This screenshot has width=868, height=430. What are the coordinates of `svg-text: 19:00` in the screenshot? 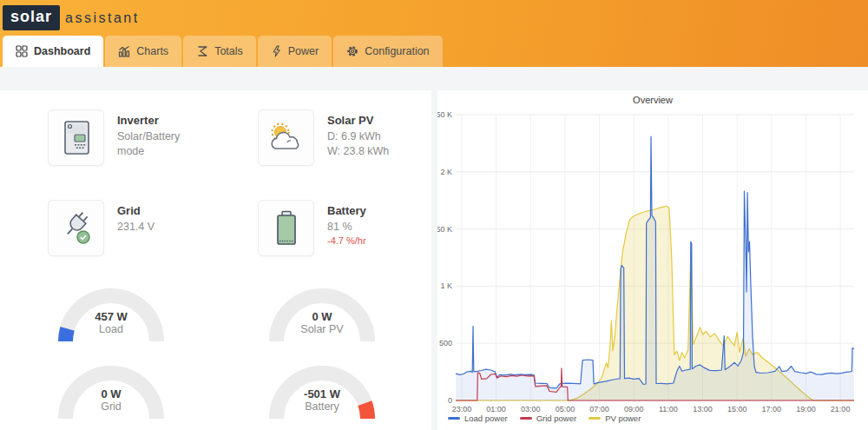 It's located at (806, 409).